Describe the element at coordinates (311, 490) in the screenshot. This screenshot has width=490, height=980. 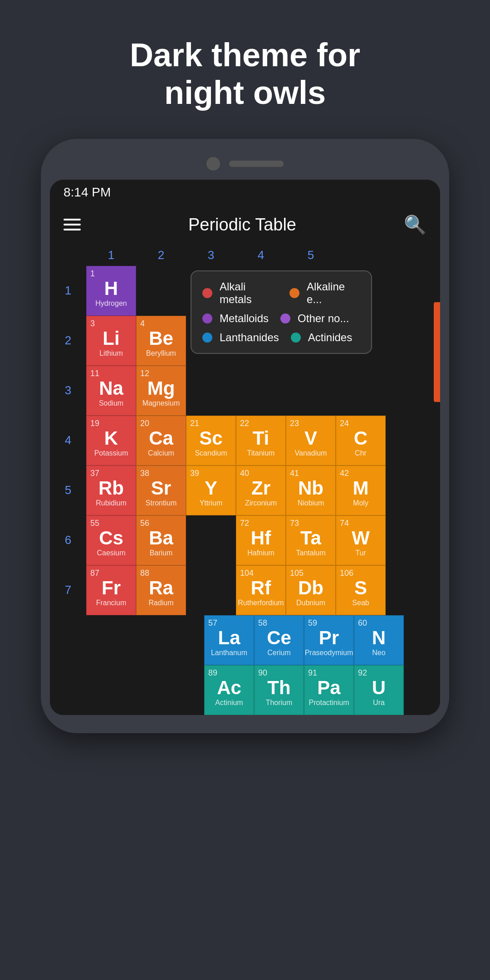
I see `element-Nb: 41 Nb Niobium` at that location.